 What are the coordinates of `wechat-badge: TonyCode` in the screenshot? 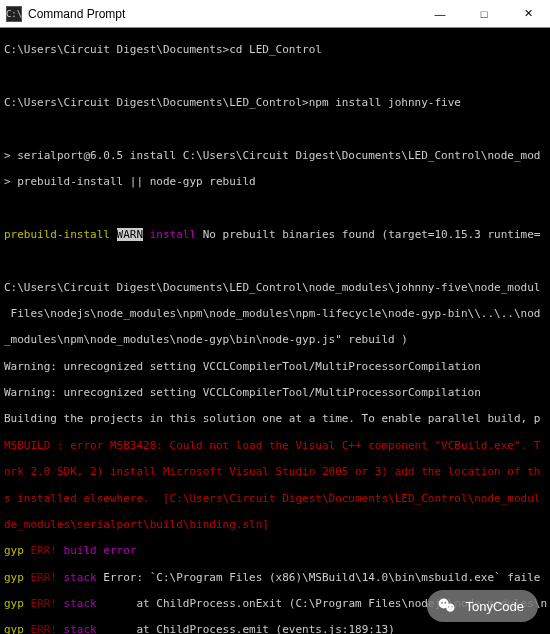 It's located at (482, 606).